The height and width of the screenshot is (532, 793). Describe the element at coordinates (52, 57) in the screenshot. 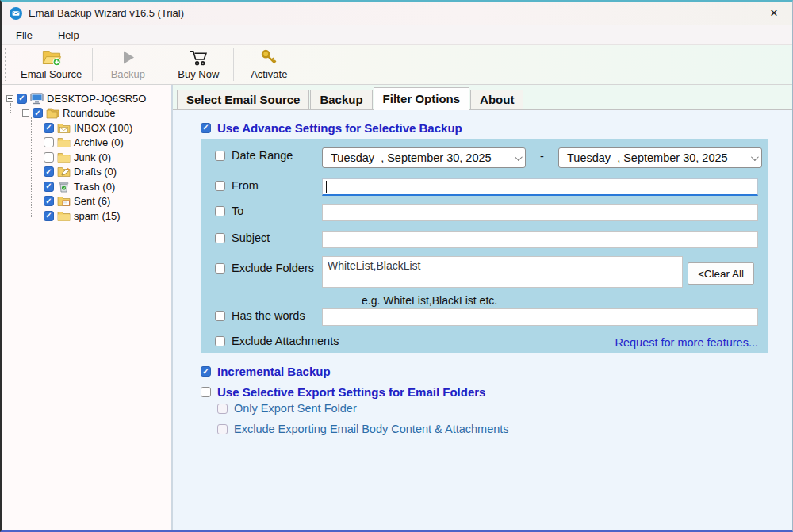

I see `folder-add-icon` at that location.